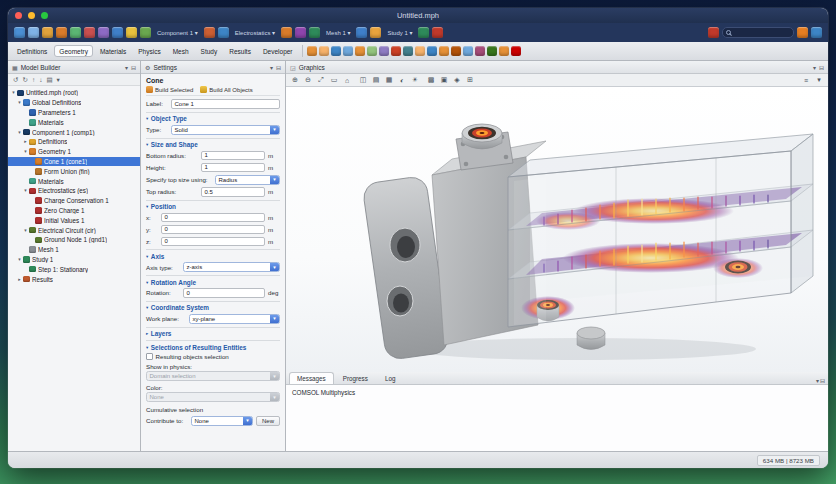  What do you see at coordinates (74, 113) in the screenshot?
I see `tree-item-parameters: Parameters 1` at bounding box center [74, 113].